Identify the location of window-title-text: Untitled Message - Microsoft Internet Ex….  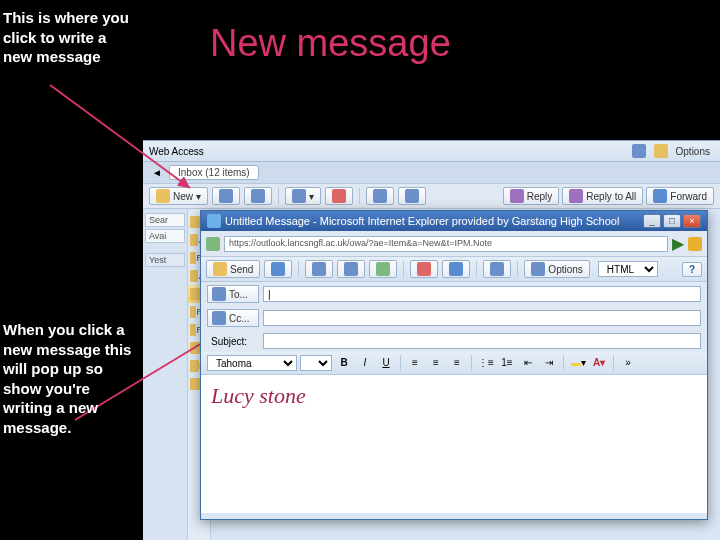
(434, 221).